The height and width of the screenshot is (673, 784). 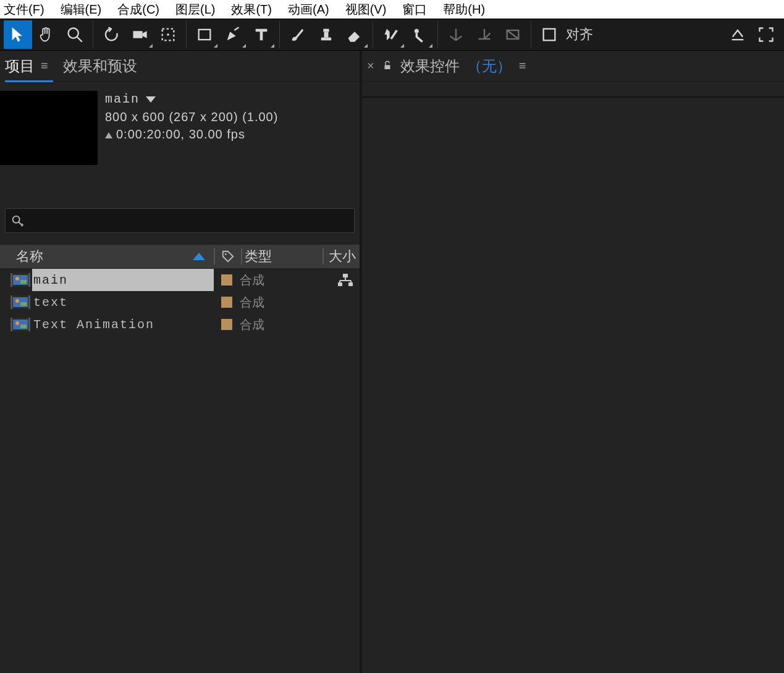 I want to click on asset-row: main 合成, so click(x=180, y=280).